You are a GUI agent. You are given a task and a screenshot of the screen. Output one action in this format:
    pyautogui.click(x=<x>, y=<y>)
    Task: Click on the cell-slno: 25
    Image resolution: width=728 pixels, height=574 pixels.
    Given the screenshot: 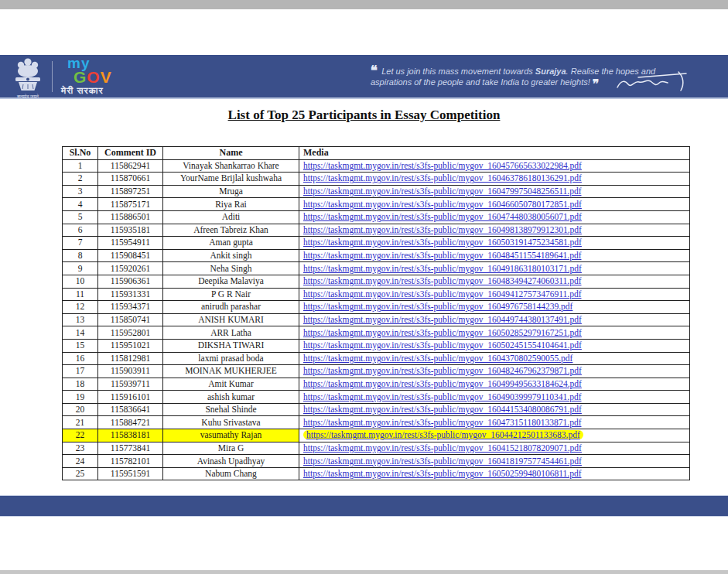 What is the action you would take?
    pyautogui.click(x=80, y=473)
    